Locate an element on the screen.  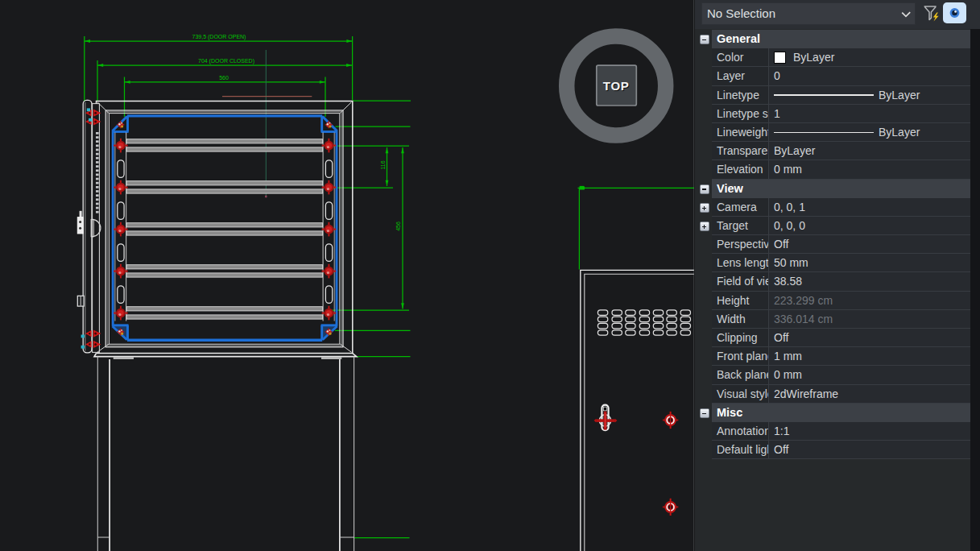
svg-text: 560 is located at coordinates (224, 77).